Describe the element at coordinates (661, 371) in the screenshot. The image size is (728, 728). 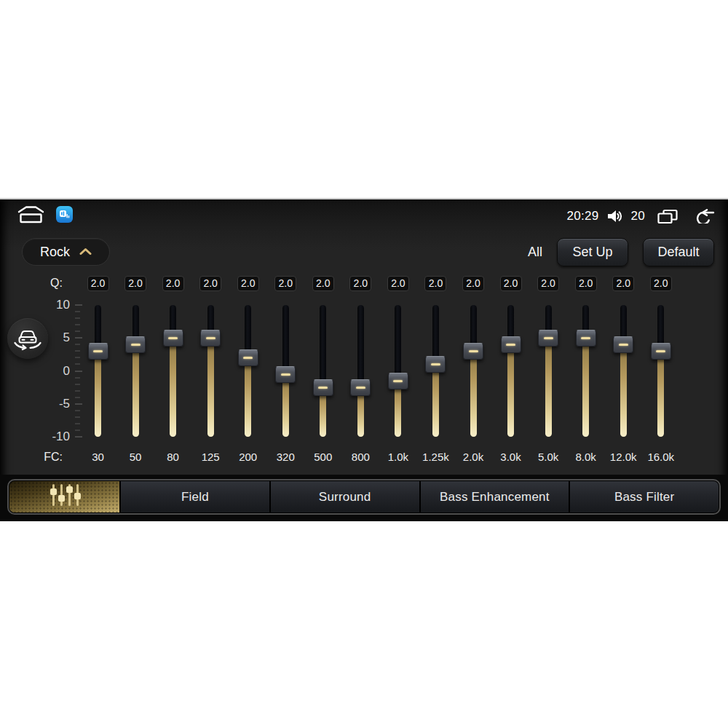
I see `eq-band: 2.0 16.0k` at that location.